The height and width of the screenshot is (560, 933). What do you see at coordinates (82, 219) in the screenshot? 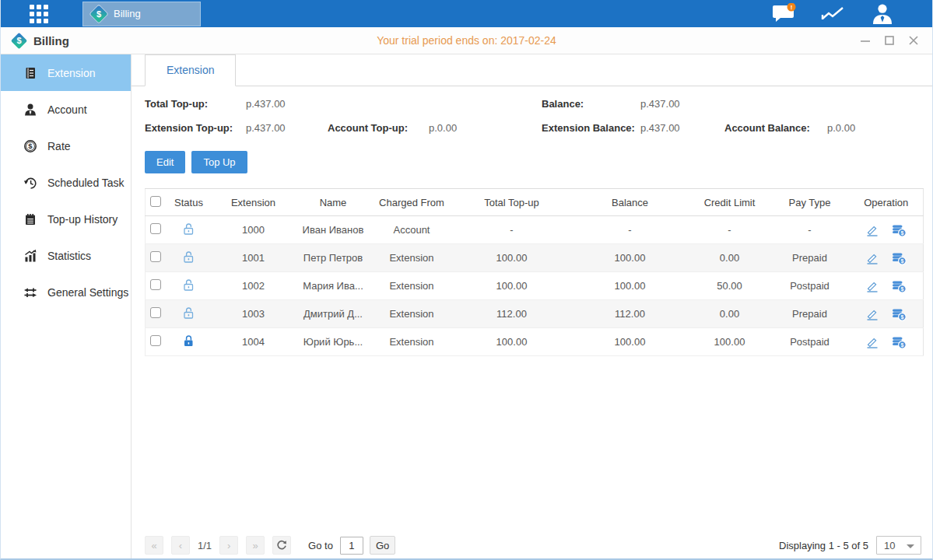
I see `sidebar-item-label: Top-up History` at bounding box center [82, 219].